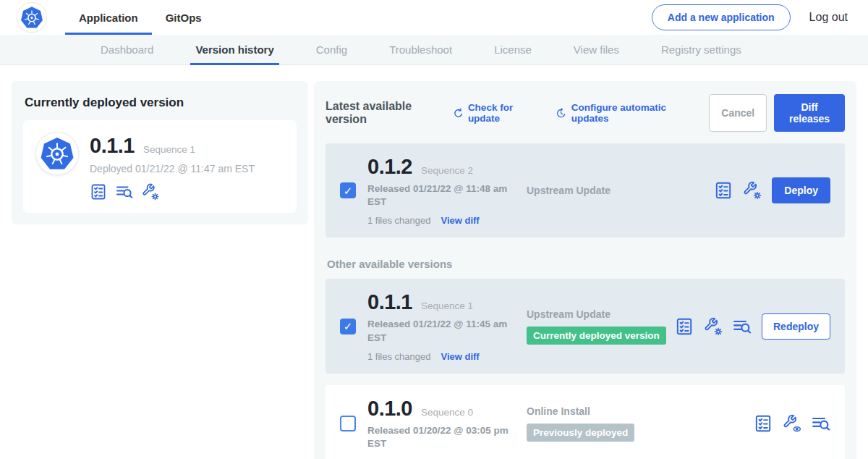 The height and width of the screenshot is (459, 868). Describe the element at coordinates (112, 146) in the screenshot. I see `deployed-version-number: 0.1.1` at that location.